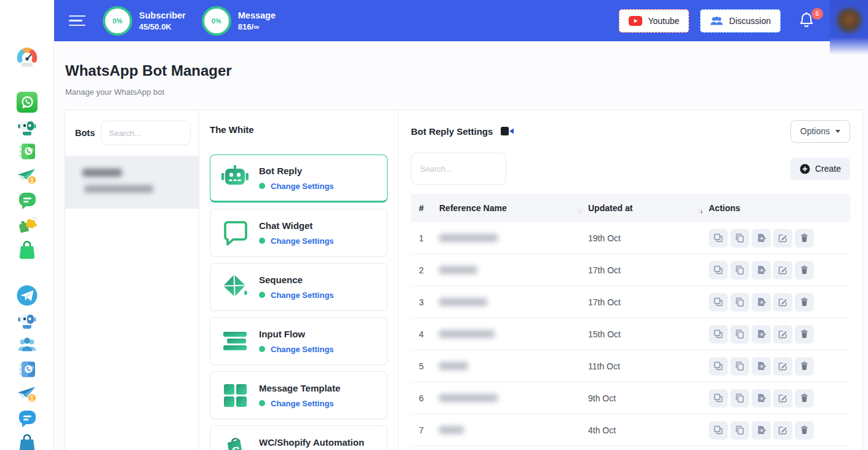  What do you see at coordinates (849, 27) in the screenshot?
I see `user-menu-button` at bounding box center [849, 27].